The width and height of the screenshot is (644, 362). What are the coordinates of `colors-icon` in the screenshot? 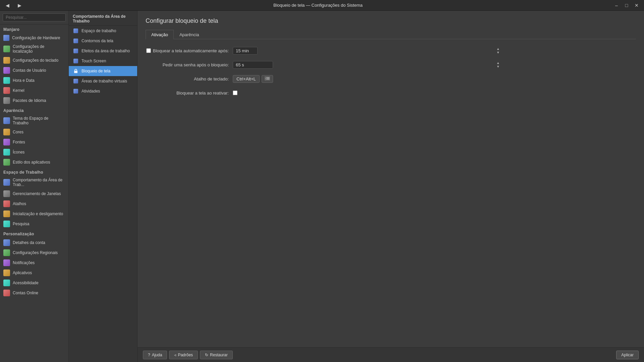 It's located at (7, 132).